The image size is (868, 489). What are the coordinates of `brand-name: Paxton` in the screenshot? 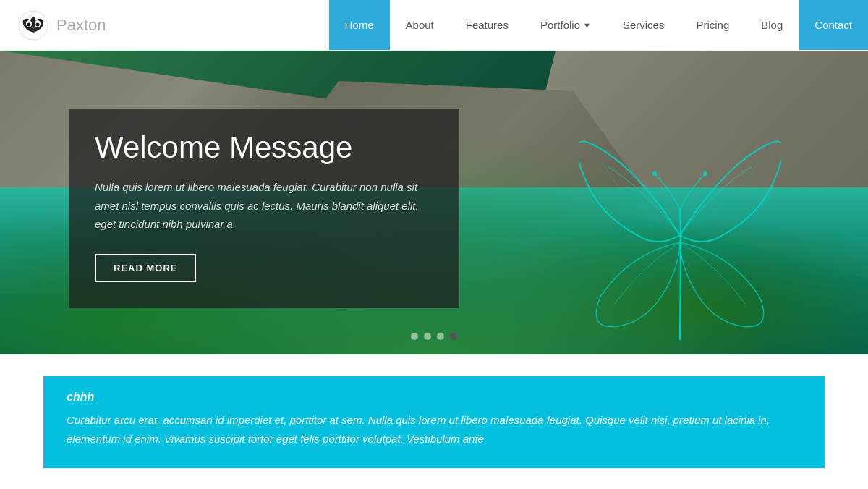 It's located at (81, 25).